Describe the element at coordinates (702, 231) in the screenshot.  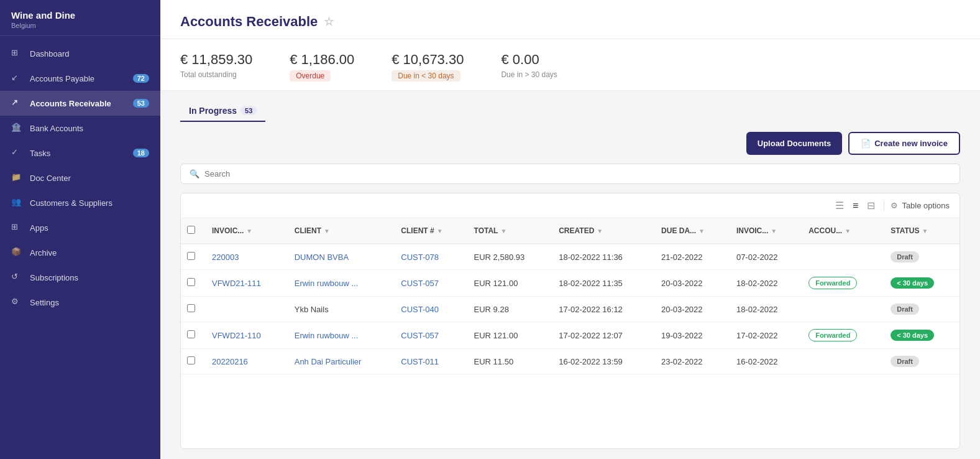
I see `due-date-filter-icon: ▼` at that location.